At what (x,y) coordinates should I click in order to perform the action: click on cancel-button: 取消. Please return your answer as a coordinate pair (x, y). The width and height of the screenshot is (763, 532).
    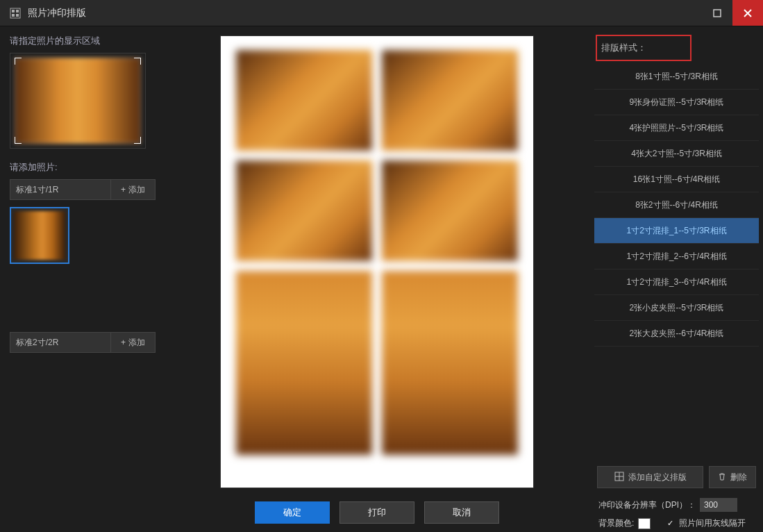
    Looking at the image, I should click on (462, 513).